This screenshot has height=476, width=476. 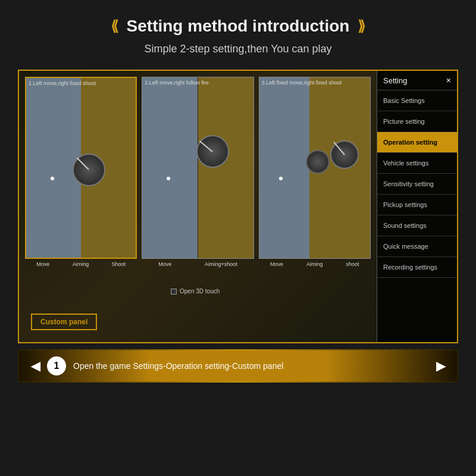 What do you see at coordinates (315, 172) in the screenshot?
I see `panel-3-wrapper: 3.Left fixed move,right fixed shoot Move…` at bounding box center [315, 172].